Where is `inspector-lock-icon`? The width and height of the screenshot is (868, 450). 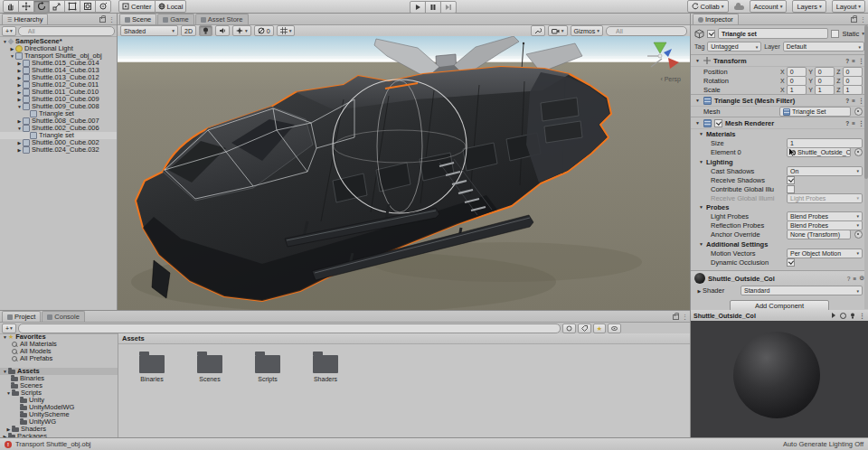
inspector-lock-icon is located at coordinates (854, 20).